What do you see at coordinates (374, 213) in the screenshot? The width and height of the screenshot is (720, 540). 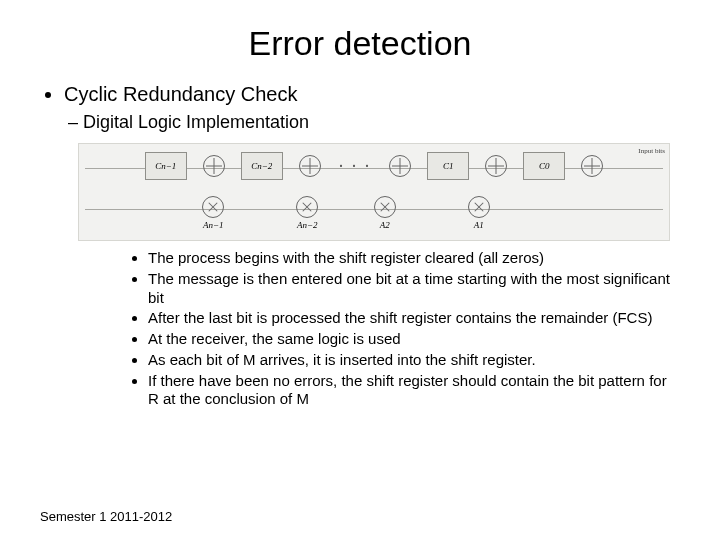 I see `coefficient-row: An−1 An−2 ··· A2 A1` at bounding box center [374, 213].